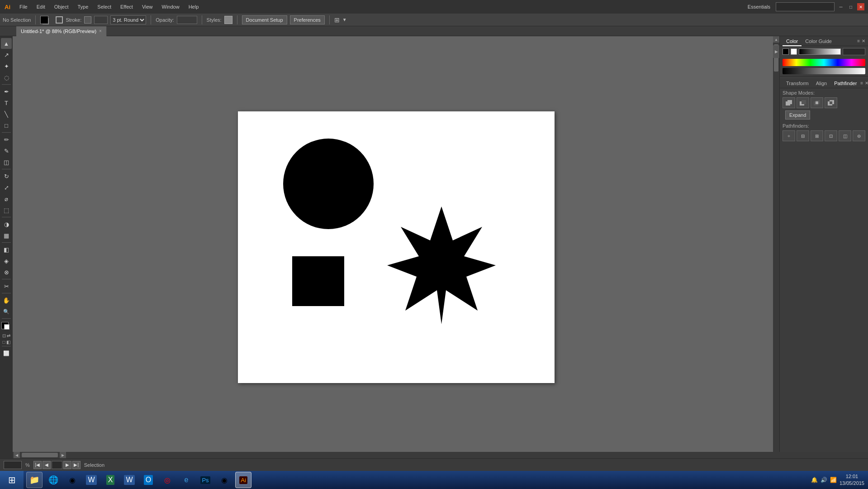  What do you see at coordinates (6, 300) in the screenshot?
I see `hand-tool-btn: ✋` at bounding box center [6, 300].